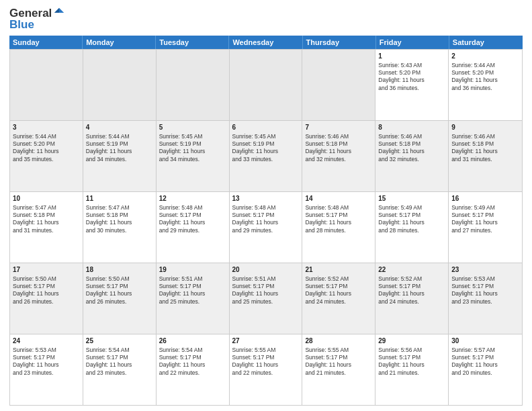  Describe the element at coordinates (120, 199) in the screenshot. I see `day-number: 11` at that location.